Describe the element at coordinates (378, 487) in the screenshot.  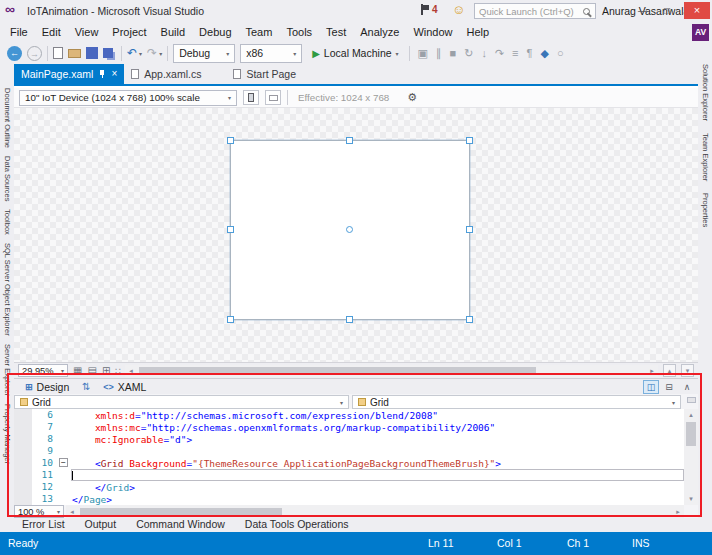
I see `code-text: </Grid>` at that location.